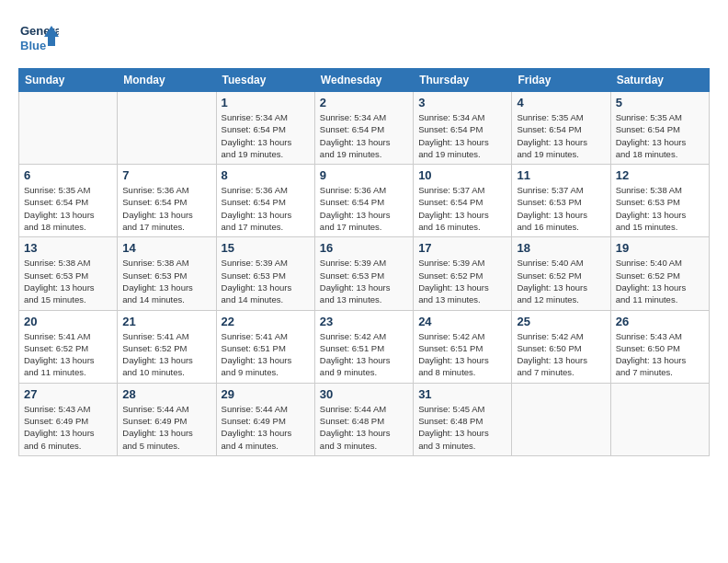 The image size is (728, 563). I want to click on day-number: 4, so click(561, 103).